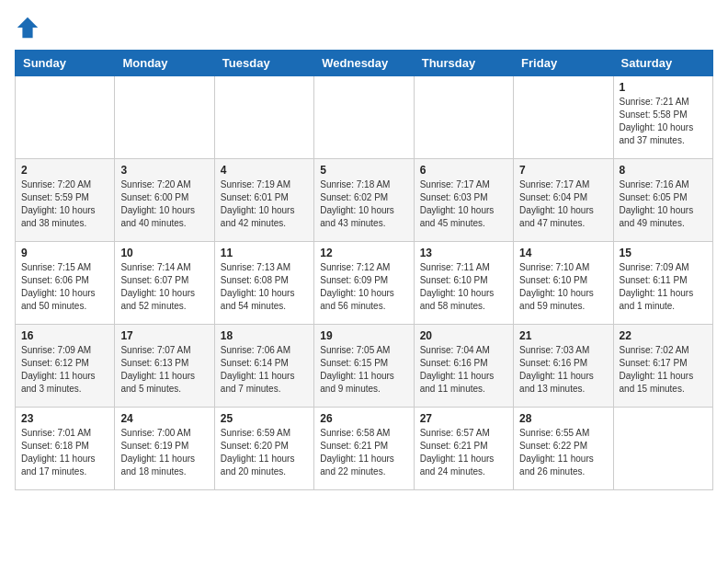 The image size is (728, 563). Describe the element at coordinates (264, 63) in the screenshot. I see `weekday-tuesday: Tuesday` at that location.